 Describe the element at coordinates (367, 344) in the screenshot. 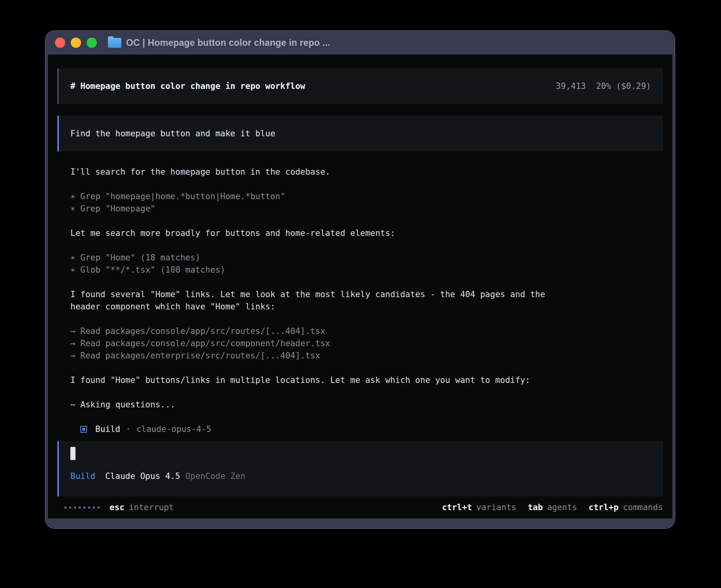

I see `tool-call-group: → Read packages/console/app/src/routes/[…` at that location.